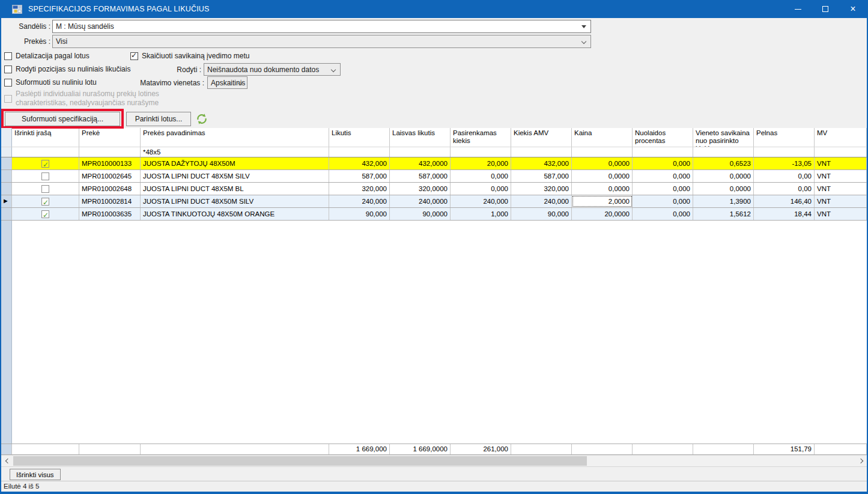 The width and height of the screenshot is (868, 494). I want to click on cell-pavadinimas: JUOSTA DAŽYTOJŲ 48X50M, so click(235, 163).